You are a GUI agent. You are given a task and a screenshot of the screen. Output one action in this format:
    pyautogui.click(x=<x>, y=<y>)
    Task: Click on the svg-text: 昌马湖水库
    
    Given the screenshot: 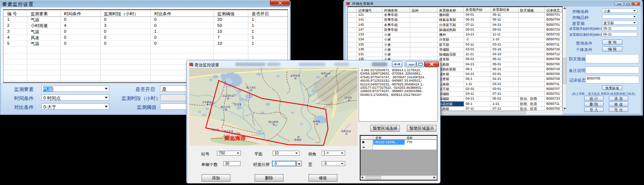 What is the action you would take?
    pyautogui.click(x=228, y=95)
    